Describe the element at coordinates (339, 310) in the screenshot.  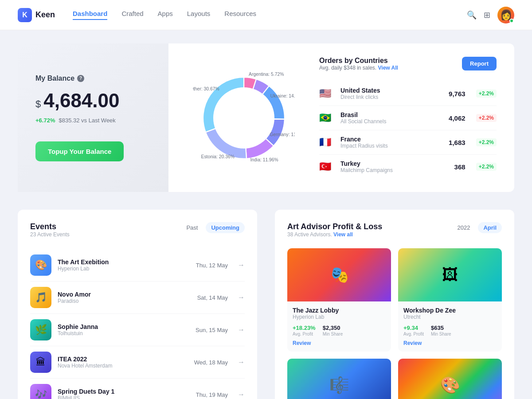
I see `art-item-name: The Jazz Lobby` at that location.